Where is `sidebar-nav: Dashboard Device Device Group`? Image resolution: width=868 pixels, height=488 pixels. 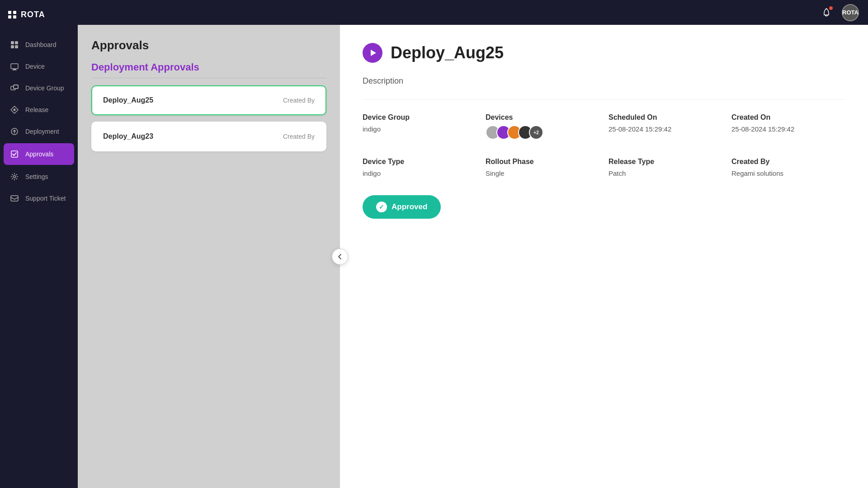
sidebar-nav: Dashboard Device Device Group is located at coordinates (39, 258).